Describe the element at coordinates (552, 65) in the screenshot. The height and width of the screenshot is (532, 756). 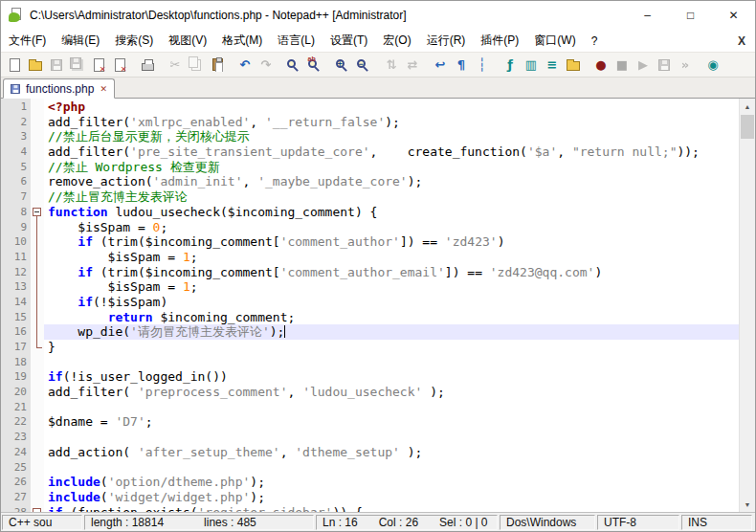
I see `document-list-button: ≡` at that location.